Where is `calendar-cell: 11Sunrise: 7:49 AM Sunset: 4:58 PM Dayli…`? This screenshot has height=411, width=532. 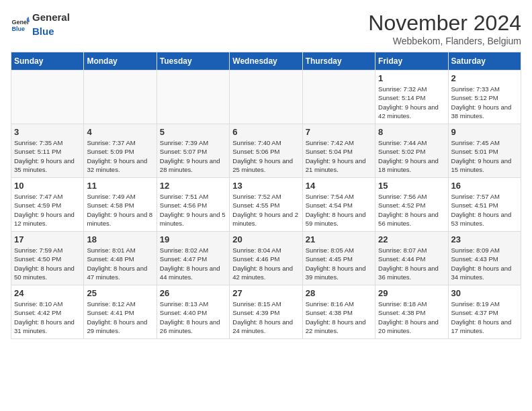 calendar-cell: 11Sunrise: 7:49 AM Sunset: 4:58 PM Dayli… is located at coordinates (120, 205).